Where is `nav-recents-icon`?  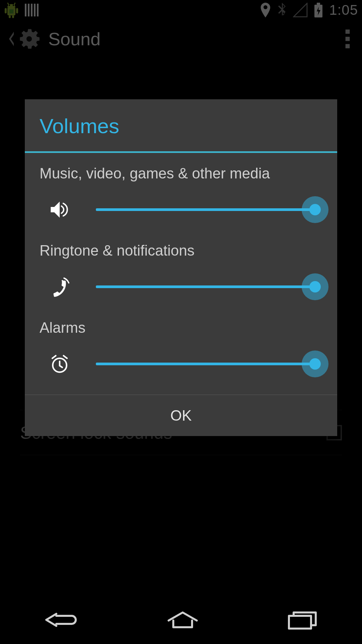 nav-recents-icon is located at coordinates (302, 620).